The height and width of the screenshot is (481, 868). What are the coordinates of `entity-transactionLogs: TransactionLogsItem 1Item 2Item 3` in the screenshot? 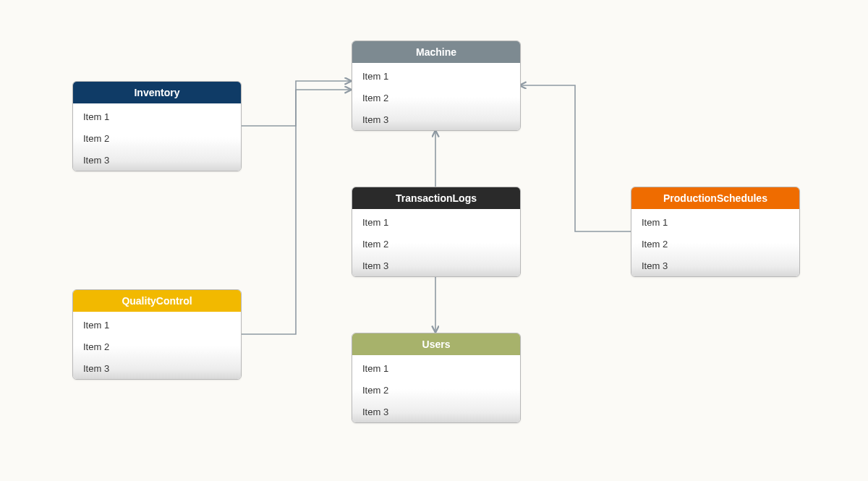 It's located at (436, 231).